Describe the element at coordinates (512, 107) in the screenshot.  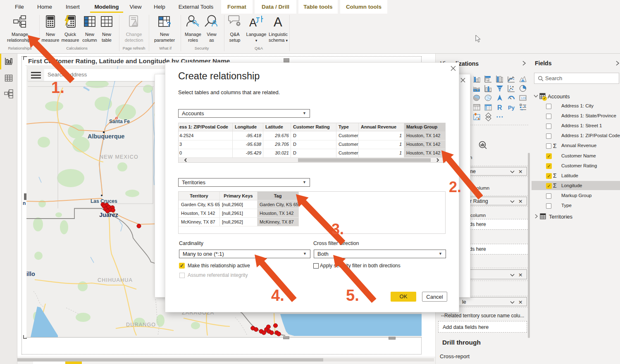
I see `svg-text: Py` at that location.